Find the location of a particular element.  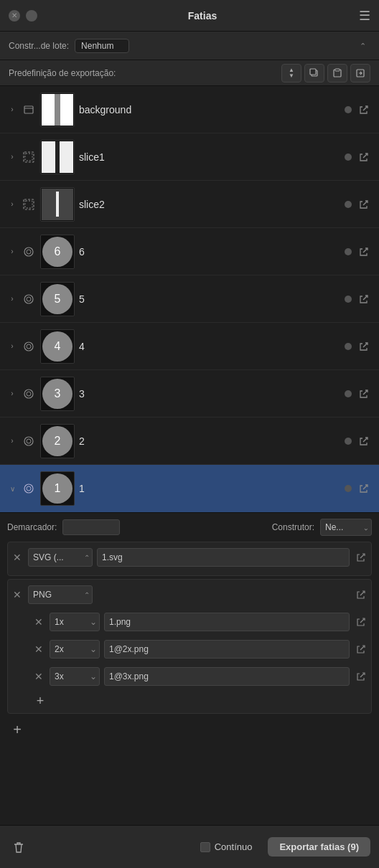

3x-export-link-icon is located at coordinates (361, 676).